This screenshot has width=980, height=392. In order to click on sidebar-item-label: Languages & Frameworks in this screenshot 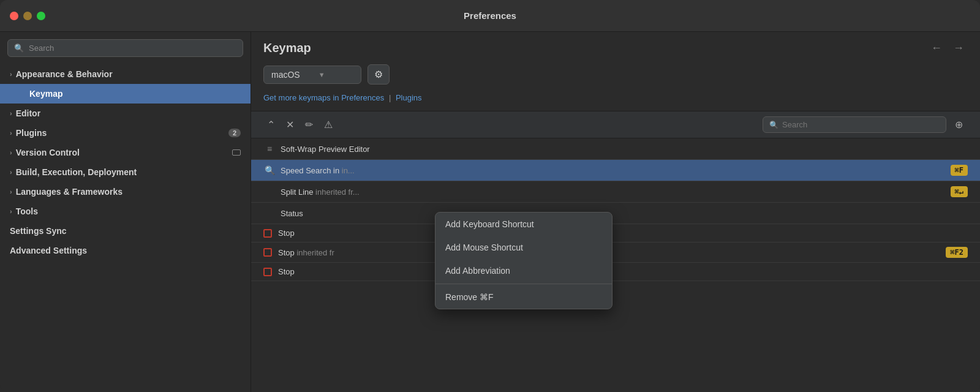, I will do `click(69, 192)`.